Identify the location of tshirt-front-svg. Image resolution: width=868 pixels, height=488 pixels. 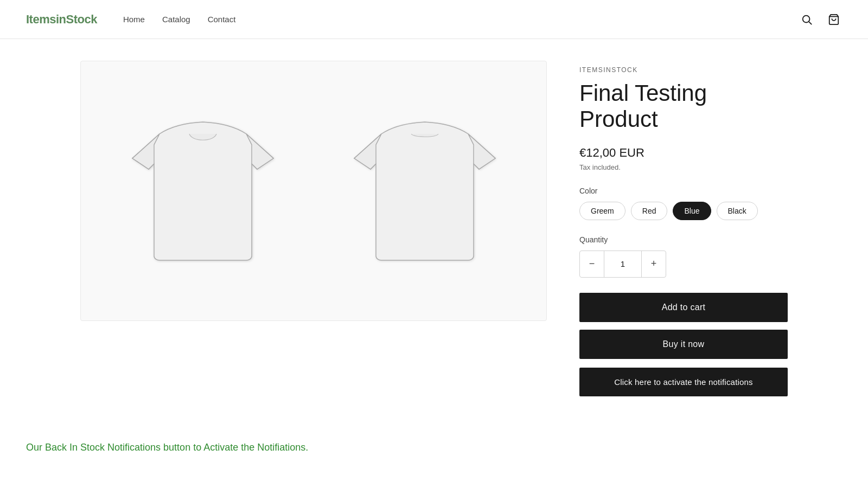
(203, 191).